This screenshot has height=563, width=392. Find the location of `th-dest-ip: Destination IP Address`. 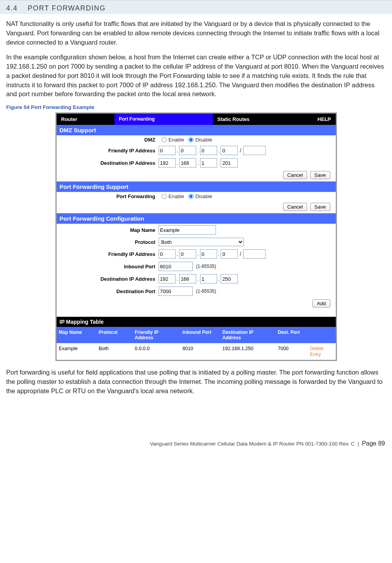

th-dest-ip: Destination IP Address is located at coordinates (248, 335).